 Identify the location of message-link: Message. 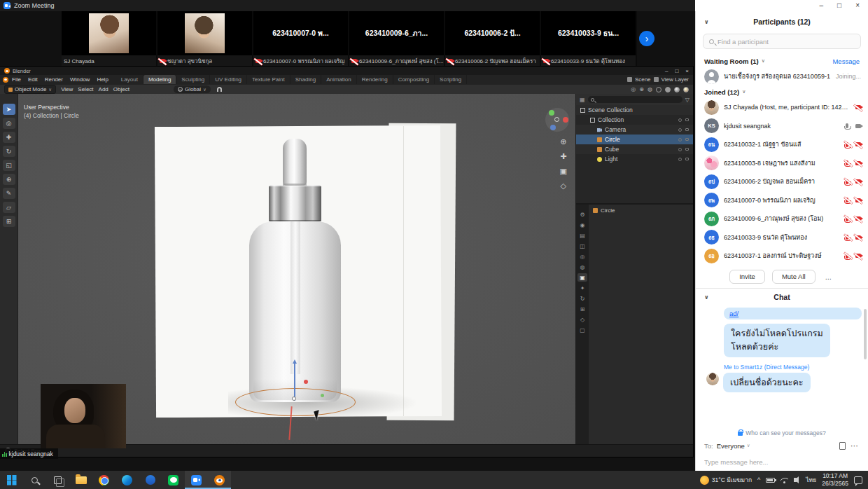
(846, 62).